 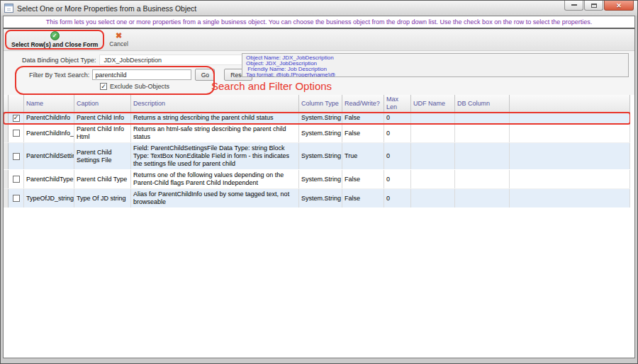 What do you see at coordinates (59, 60) in the screenshot?
I see `object-type-label: Data Binding Object Type:` at bounding box center [59, 60].